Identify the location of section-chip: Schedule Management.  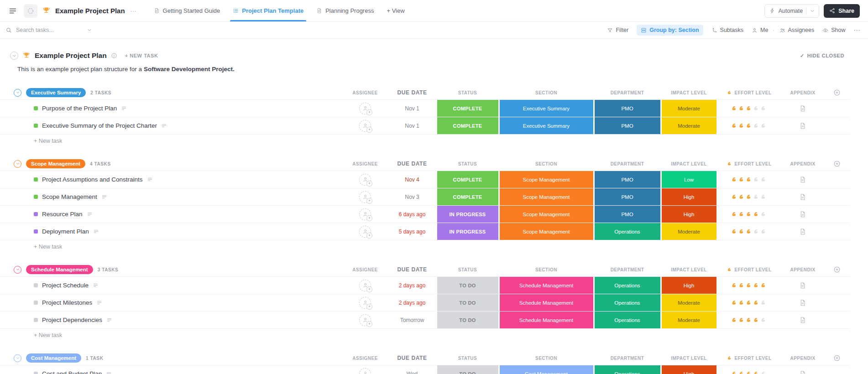
(547, 286).